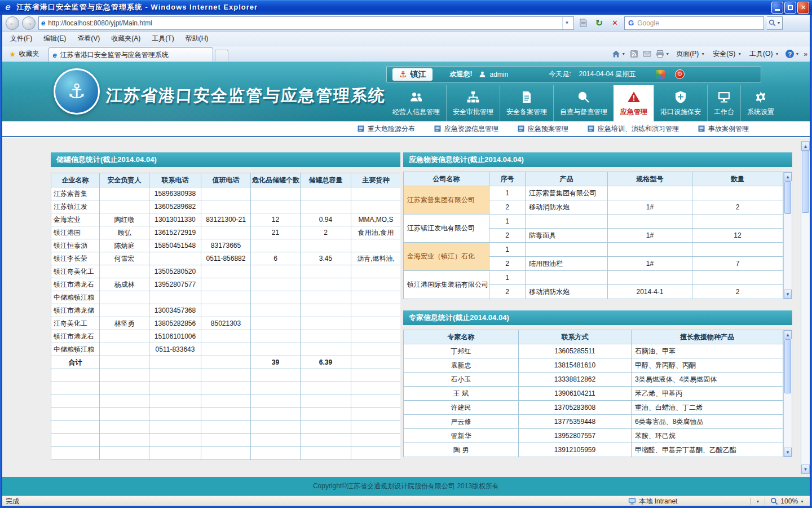 The width and height of the screenshot is (812, 508). I want to click on stop-button: ✕, so click(615, 23).